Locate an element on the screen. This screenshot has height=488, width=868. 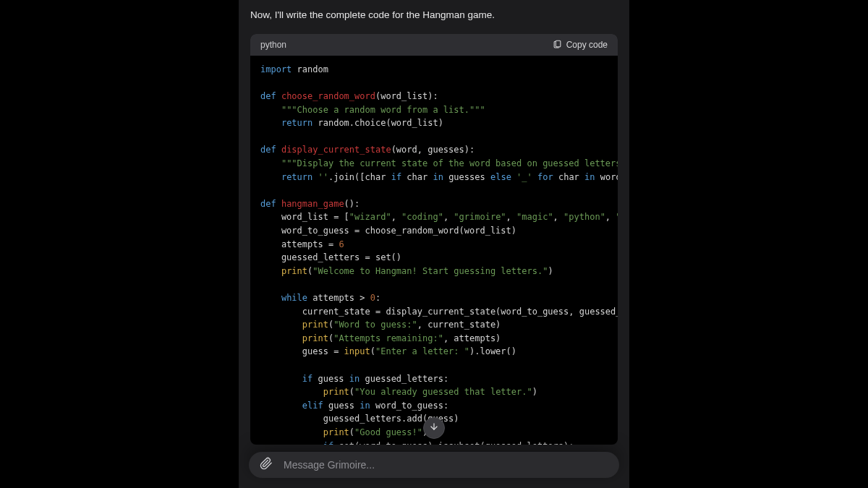
scroll-to-bottom-button is located at coordinates (434, 428).